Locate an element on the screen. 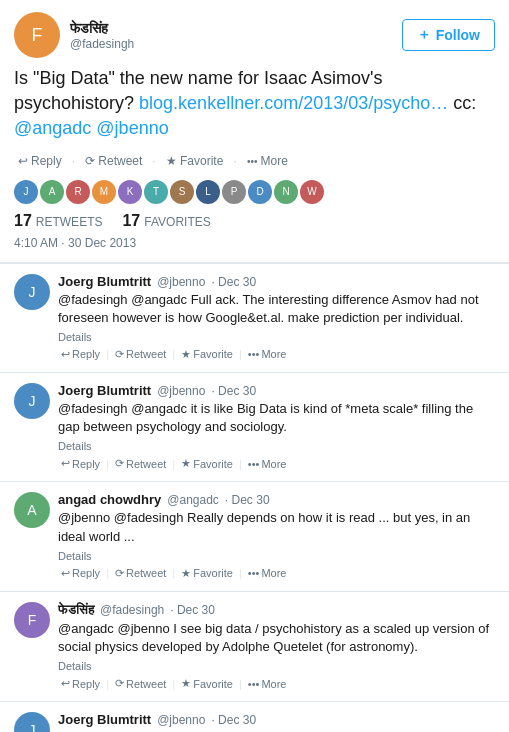  favorite-icon is located at coordinates (172, 161).